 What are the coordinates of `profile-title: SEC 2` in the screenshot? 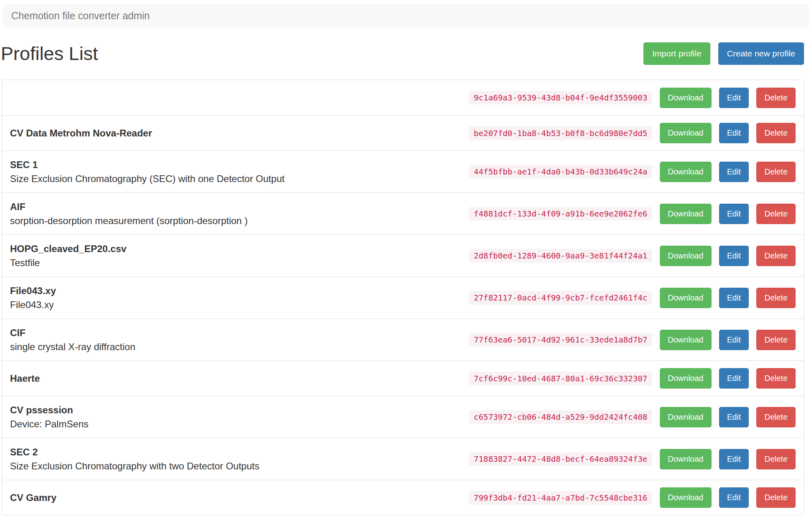 It's located at (235, 452).